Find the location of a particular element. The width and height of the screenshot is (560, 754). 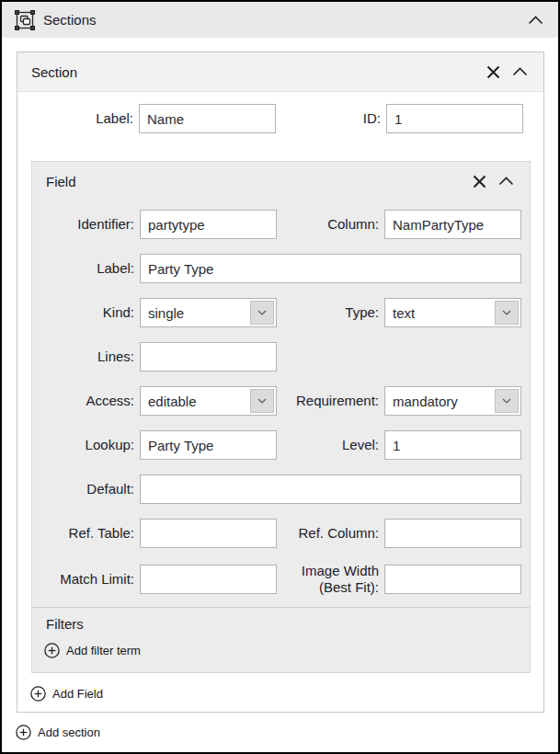

sections-collapse-button is located at coordinates (535, 20).